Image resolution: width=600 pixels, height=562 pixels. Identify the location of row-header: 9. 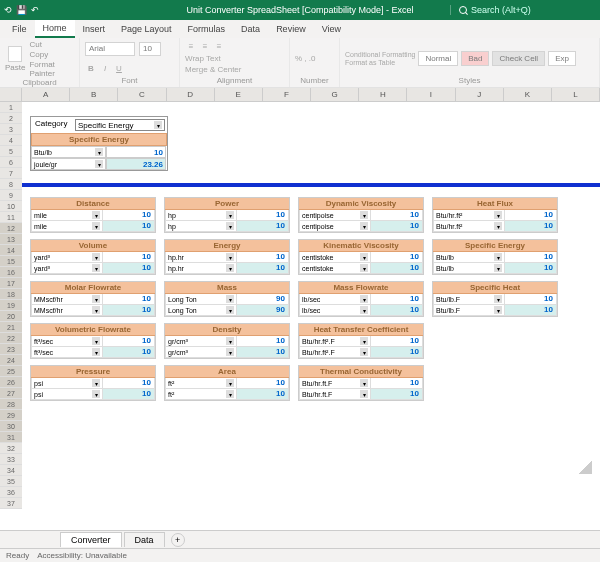
(11, 196).